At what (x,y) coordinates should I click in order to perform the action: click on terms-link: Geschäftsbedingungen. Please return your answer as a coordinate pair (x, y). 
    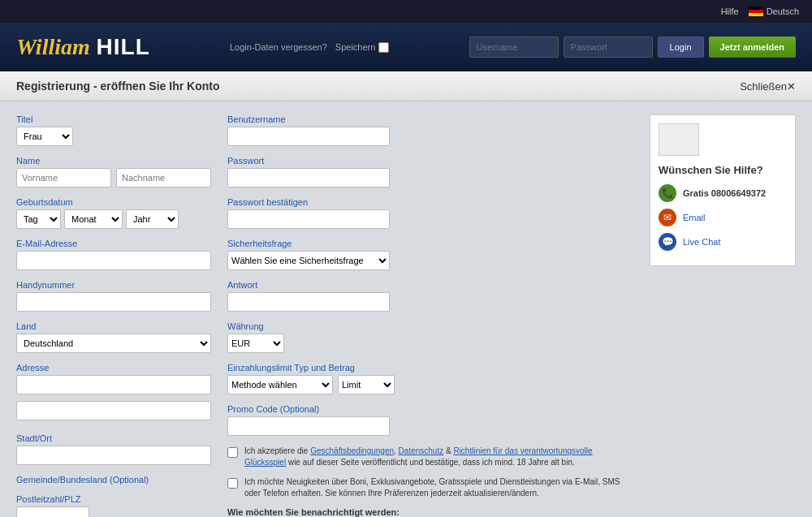
    Looking at the image, I should click on (352, 451).